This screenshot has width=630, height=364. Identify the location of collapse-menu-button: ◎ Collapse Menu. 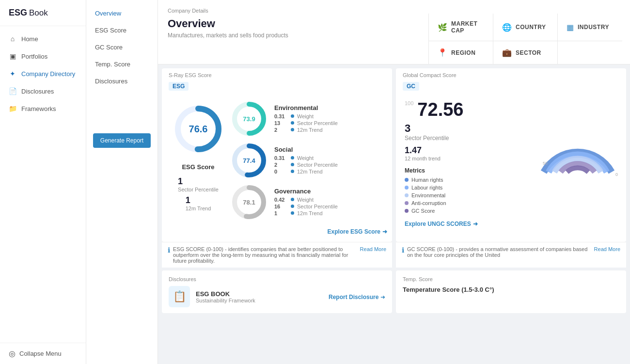
(43, 353).